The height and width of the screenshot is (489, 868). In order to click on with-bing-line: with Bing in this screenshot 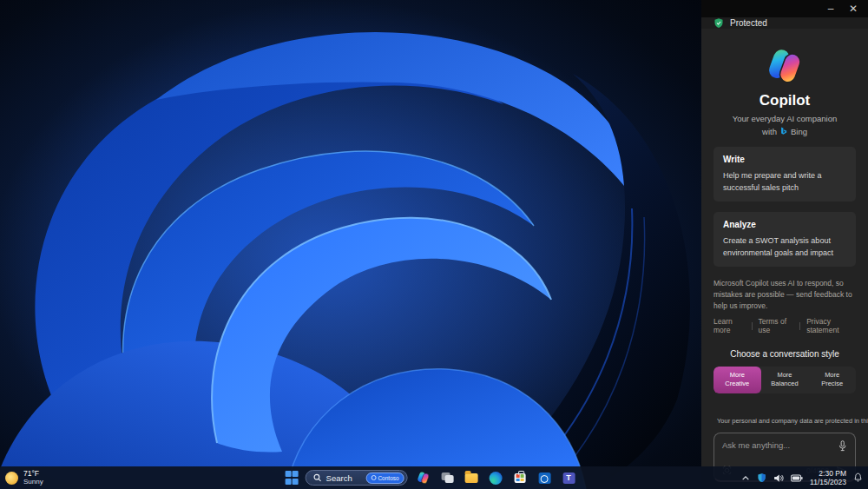, I will do `click(785, 132)`.